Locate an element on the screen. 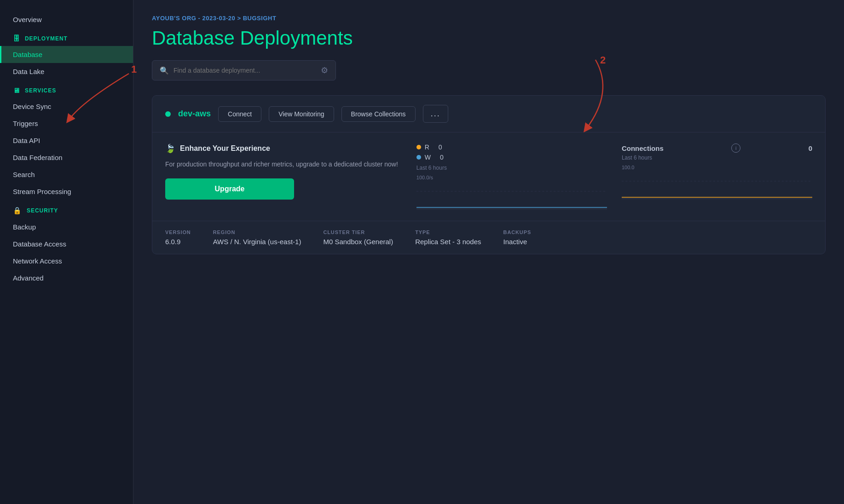 Image resolution: width=844 pixels, height=504 pixels. footer-backups: BACKUPS Inactive is located at coordinates (517, 237).